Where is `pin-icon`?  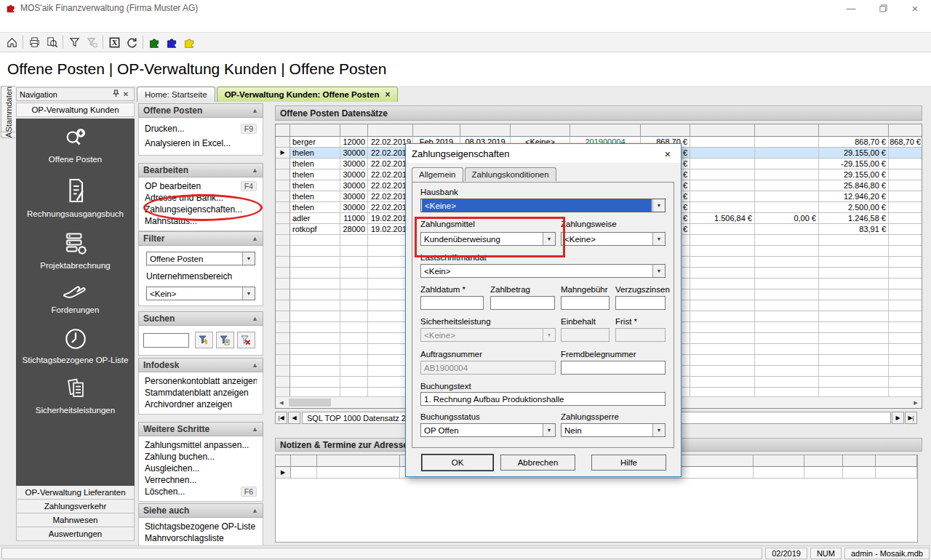 pin-icon is located at coordinates (116, 95).